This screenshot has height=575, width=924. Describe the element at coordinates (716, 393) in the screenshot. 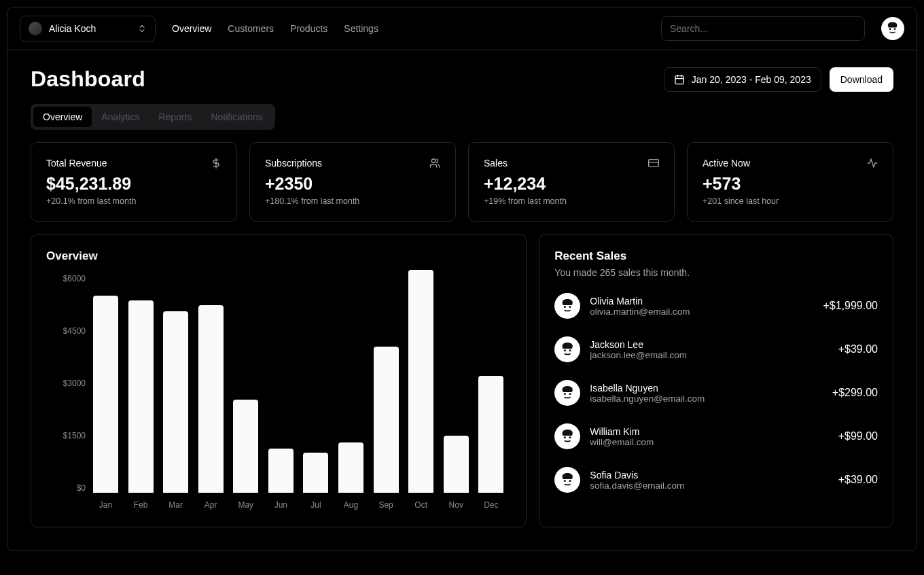

I see `sales-list: Olivia Martinolivia.martin@email.com+$1,…` at that location.